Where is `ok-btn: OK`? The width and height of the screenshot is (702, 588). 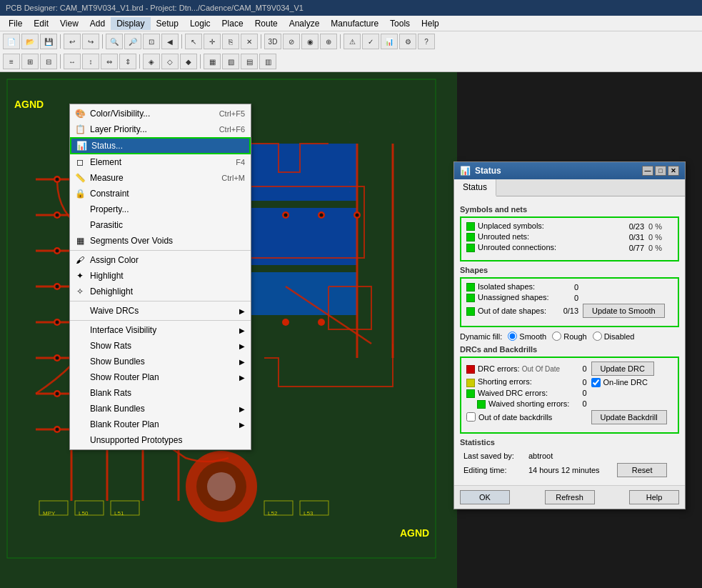
ok-btn: OK is located at coordinates (485, 497).